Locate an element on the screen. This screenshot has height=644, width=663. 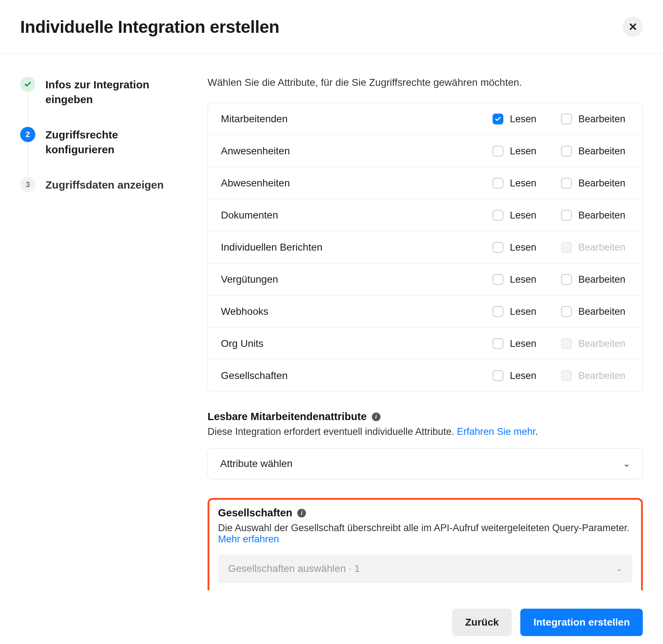
attributes-select: Attribute wählen ⌄ is located at coordinates (425, 464).